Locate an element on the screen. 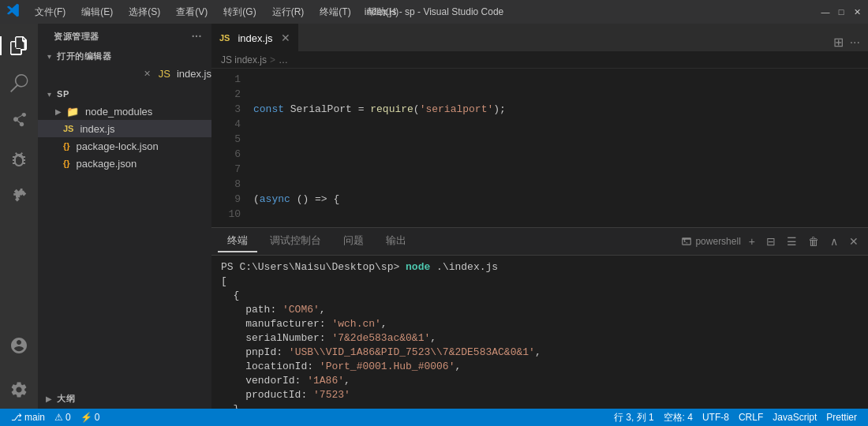 This screenshot has width=868, height=426. status-bar: ⎇ main ⚠ 0 ⚡ 0 行 3, 列 1 空格: 4 UTF-8 CRLF… is located at coordinates (434, 417).